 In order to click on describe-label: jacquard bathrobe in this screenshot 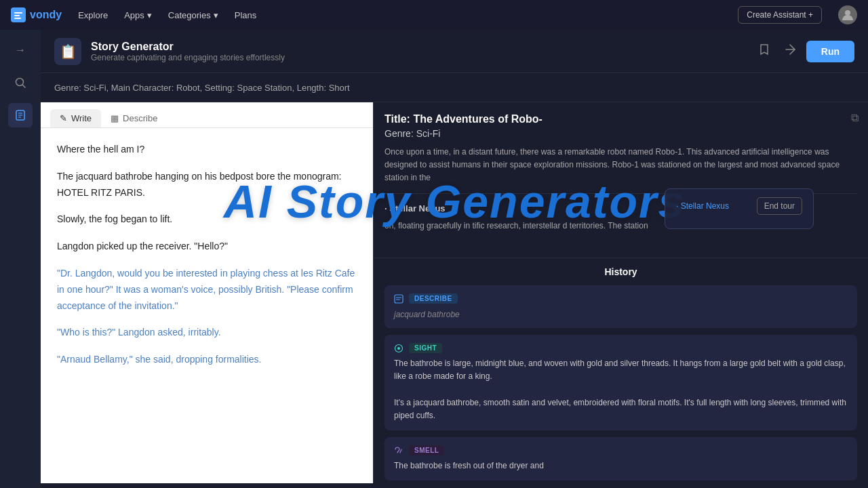, I will do `click(427, 314)`.